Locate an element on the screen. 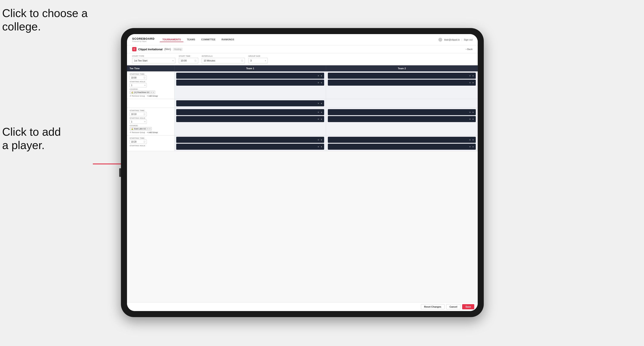 This screenshot has height=346, width=644. tee-time-cell-2: Starting Time: 10:10 ⓘ Starting Hole: 1 is located at coordinates (151, 122).